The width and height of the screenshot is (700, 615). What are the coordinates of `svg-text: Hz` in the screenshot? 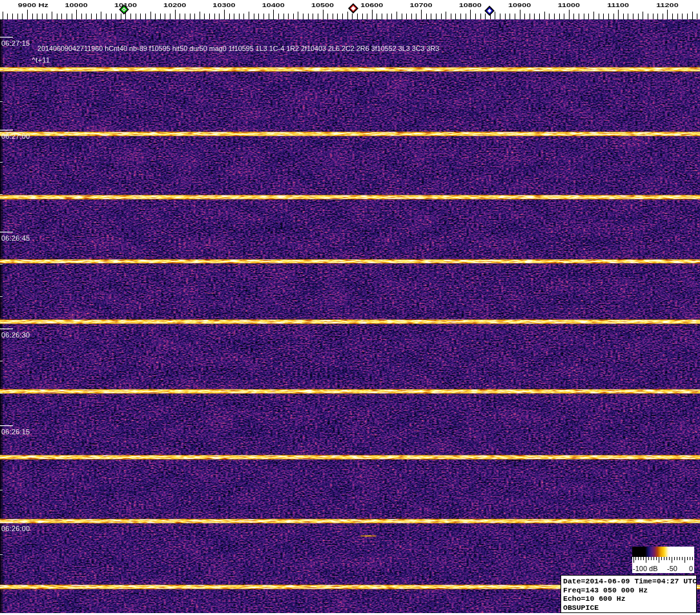 It's located at (43, 5).